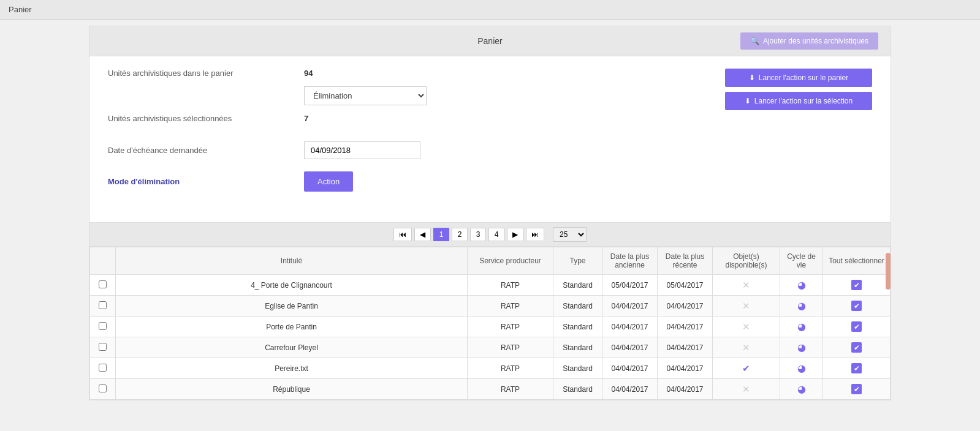 Image resolution: width=980 pixels, height=431 pixels. Describe the element at coordinates (685, 285) in the screenshot. I see `row-date-recente: 05/04/2017` at that location.